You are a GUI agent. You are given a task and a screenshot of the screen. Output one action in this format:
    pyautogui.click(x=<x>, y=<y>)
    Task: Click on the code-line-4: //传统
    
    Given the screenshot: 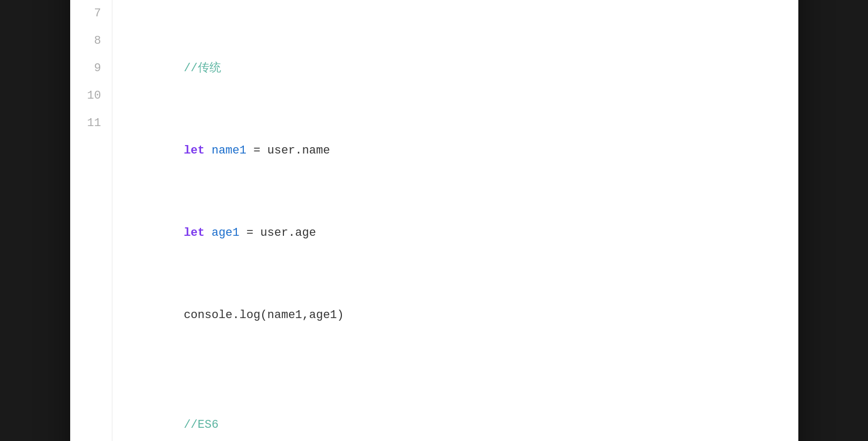 What is the action you would take?
    pyautogui.click(x=463, y=69)
    